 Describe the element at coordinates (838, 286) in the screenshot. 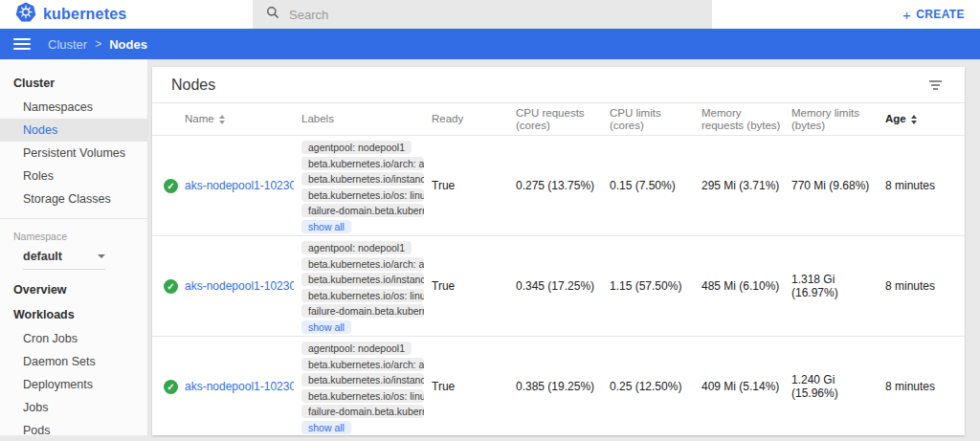

I see `memory-limits-cell: 1.318 Gi (16.97%)` at that location.